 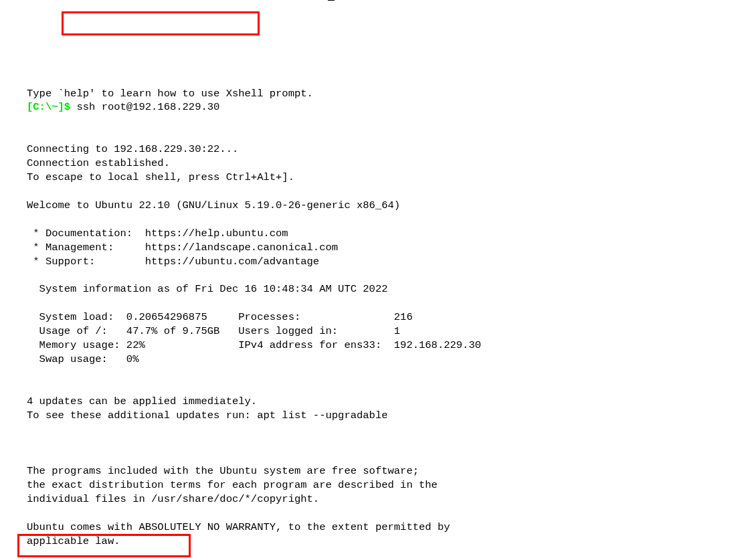 What do you see at coordinates (132, 149) in the screenshot?
I see `connecting-text: Connecting to 192.168.229.30:22...` at bounding box center [132, 149].